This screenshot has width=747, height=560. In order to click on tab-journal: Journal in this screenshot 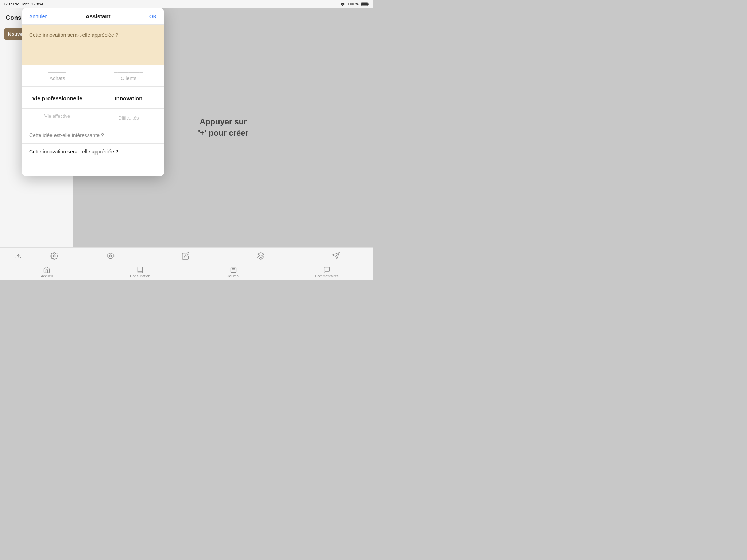, I will do `click(233, 272)`.